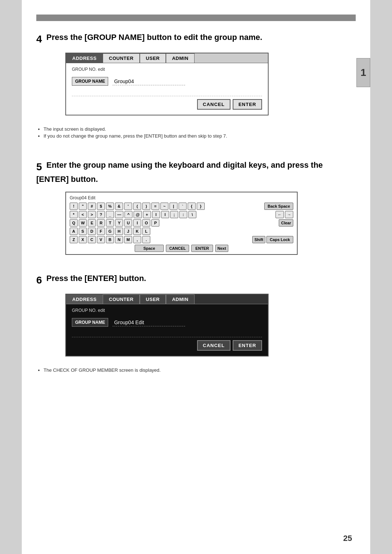 The image size is (392, 554). What do you see at coordinates (137, 223) in the screenshot?
I see `key-i: I` at bounding box center [137, 223].